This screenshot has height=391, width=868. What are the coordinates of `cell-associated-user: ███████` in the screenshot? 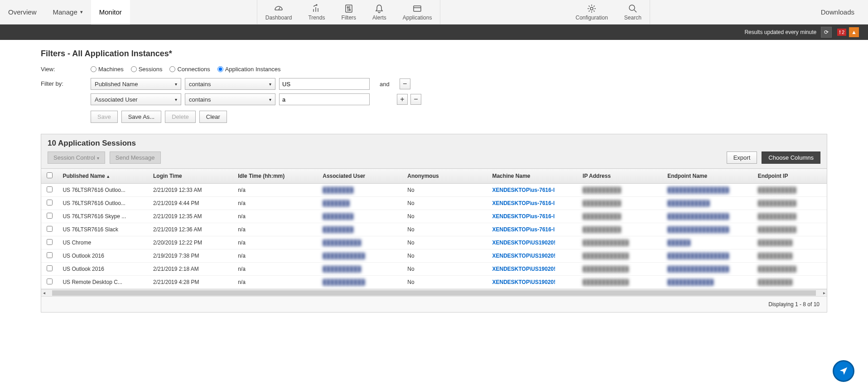 It's located at (361, 203).